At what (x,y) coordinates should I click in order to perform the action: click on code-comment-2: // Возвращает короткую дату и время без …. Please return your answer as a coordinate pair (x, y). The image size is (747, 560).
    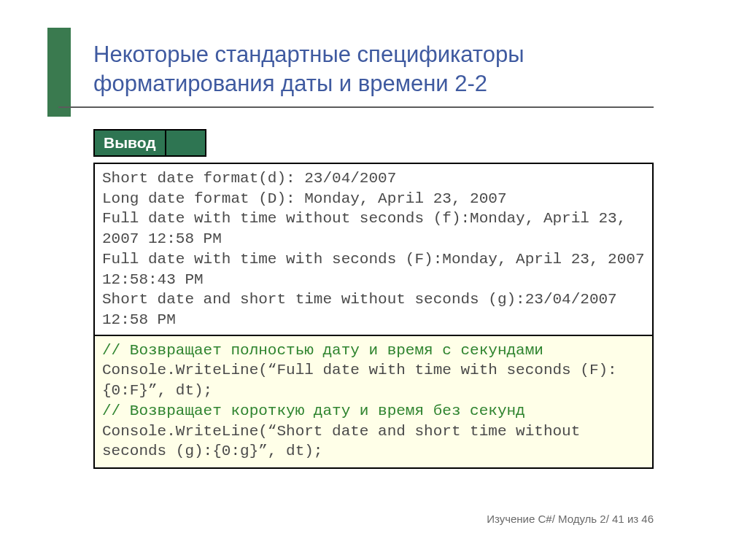
    Looking at the image, I should click on (314, 411).